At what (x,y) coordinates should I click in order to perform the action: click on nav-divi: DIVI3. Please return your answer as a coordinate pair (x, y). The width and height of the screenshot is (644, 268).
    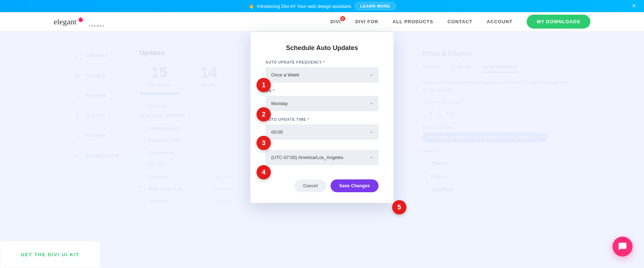
    Looking at the image, I should click on (336, 21).